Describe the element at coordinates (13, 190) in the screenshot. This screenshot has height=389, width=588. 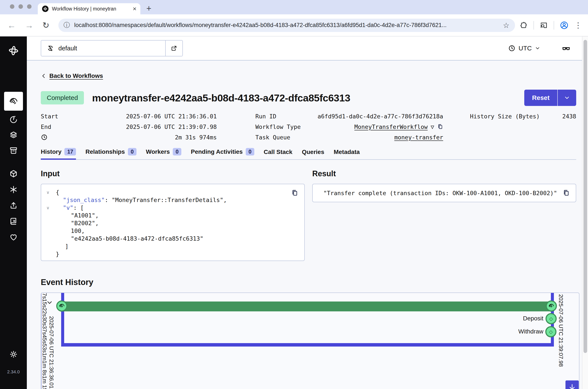
I see `sidebar-item-nexus` at that location.